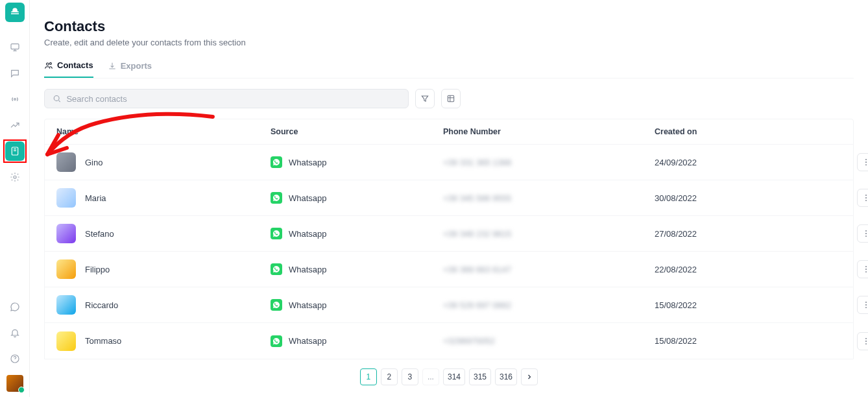 The width and height of the screenshot is (868, 397). Describe the element at coordinates (15, 99) in the screenshot. I see `broadcast-icon` at that location.